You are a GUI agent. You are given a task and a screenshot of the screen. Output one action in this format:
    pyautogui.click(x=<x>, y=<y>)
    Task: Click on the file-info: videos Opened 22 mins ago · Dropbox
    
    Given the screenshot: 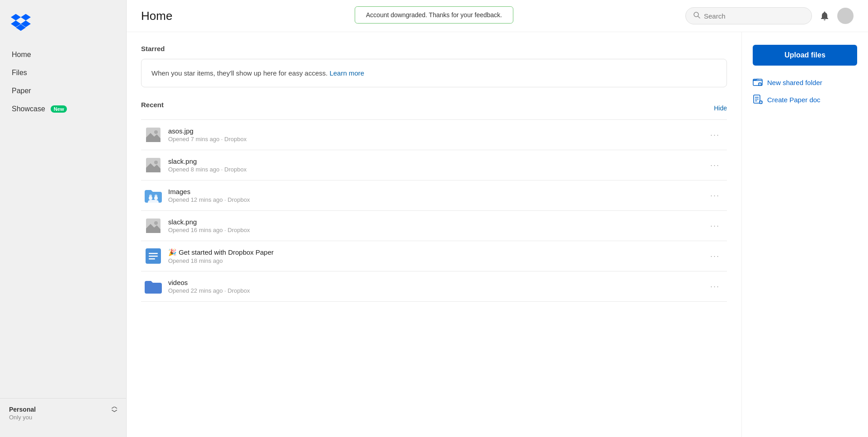 What is the action you would take?
    pyautogui.click(x=438, y=286)
    